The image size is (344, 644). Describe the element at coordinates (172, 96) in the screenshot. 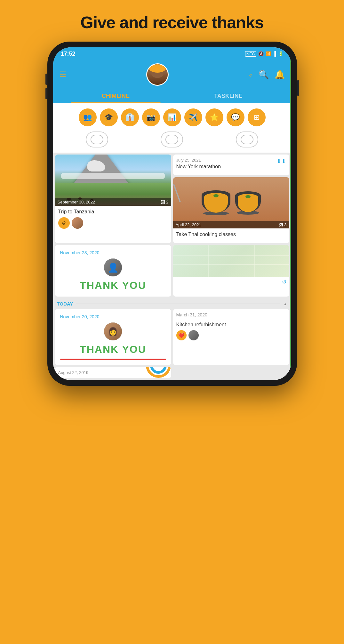

I see `tabs-row: CHIMLINE TASKLINE` at that location.